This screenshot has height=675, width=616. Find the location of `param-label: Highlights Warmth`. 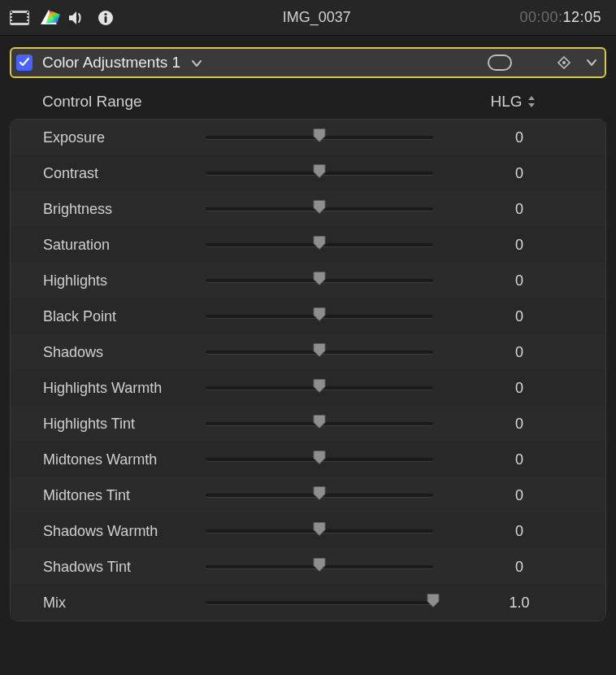

param-label: Highlights Warmth is located at coordinates (124, 389).